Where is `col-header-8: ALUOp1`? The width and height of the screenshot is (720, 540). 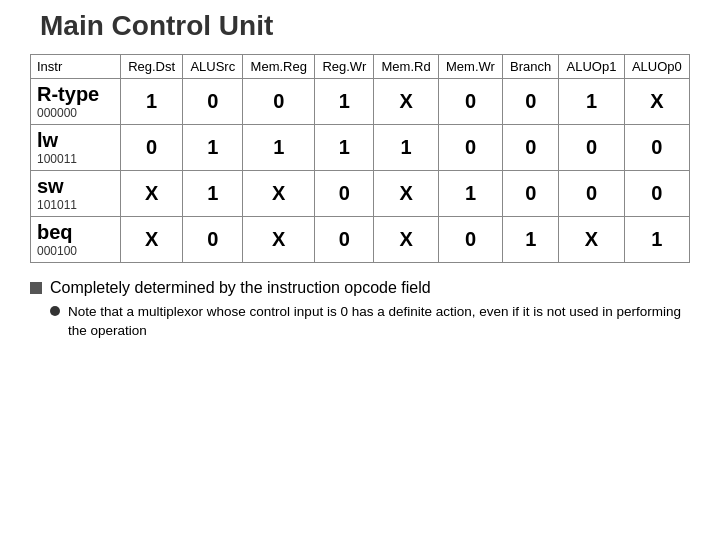 col-header-8: ALUOp1 is located at coordinates (592, 67).